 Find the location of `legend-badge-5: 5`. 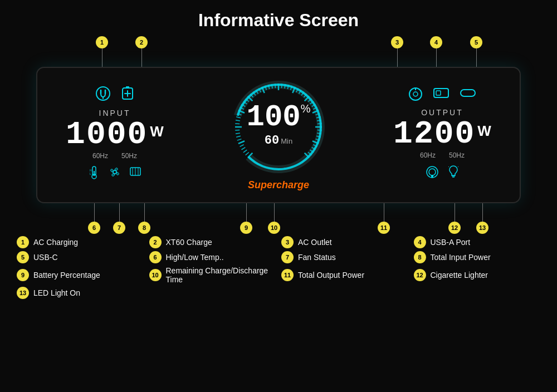

legend-badge-5: 5 is located at coordinates (23, 257).